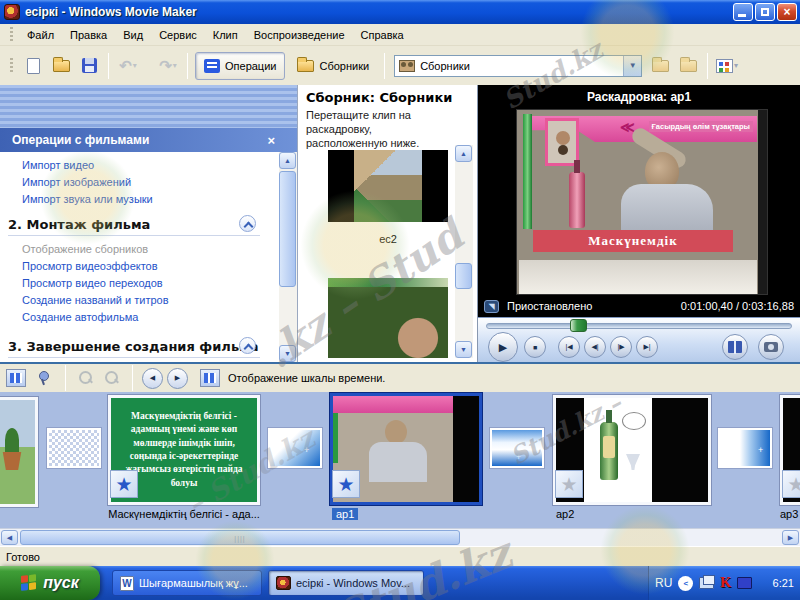 The image size is (800, 600). What do you see at coordinates (210, 378) in the screenshot?
I see `timeline-view-icon` at bounding box center [210, 378].